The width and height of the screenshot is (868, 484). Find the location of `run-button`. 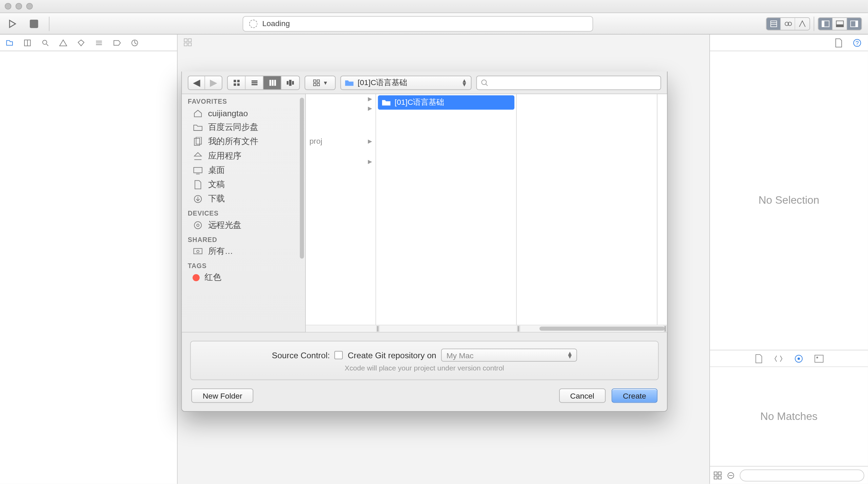

run-button is located at coordinates (13, 24).